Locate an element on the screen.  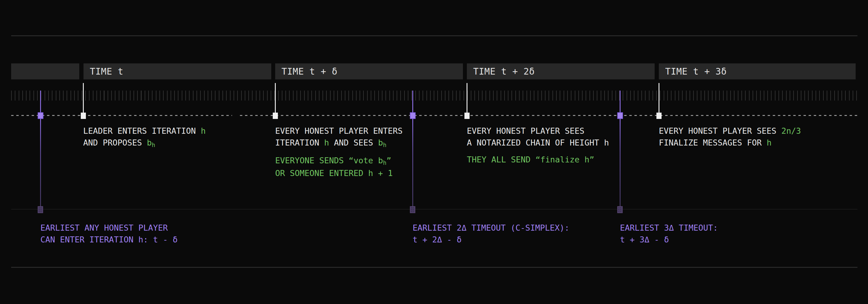
annotation-line: AND PROPOSES bh is located at coordinates (144, 143).